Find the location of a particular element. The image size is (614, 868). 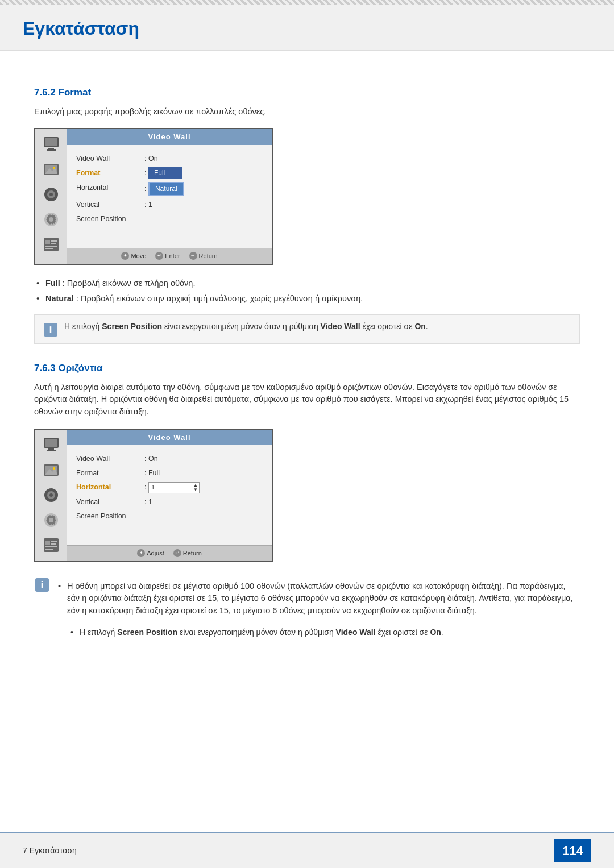

page-title: Εγκατάσταση is located at coordinates (307, 28).